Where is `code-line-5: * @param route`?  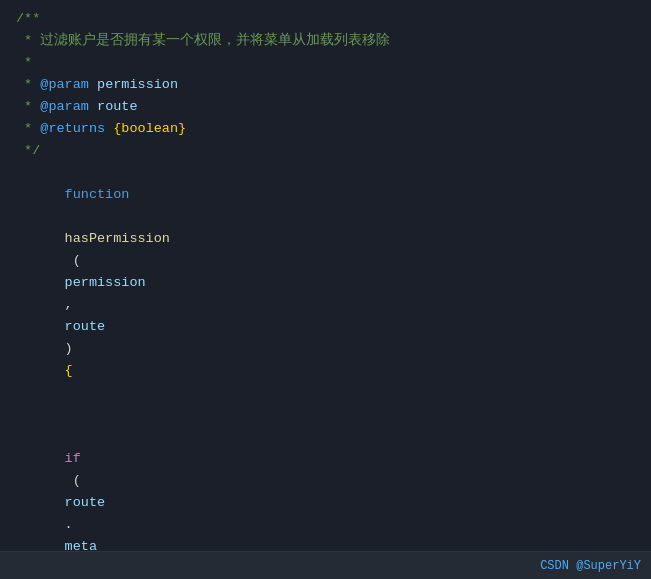 code-line-5: * @param route is located at coordinates (326, 107).